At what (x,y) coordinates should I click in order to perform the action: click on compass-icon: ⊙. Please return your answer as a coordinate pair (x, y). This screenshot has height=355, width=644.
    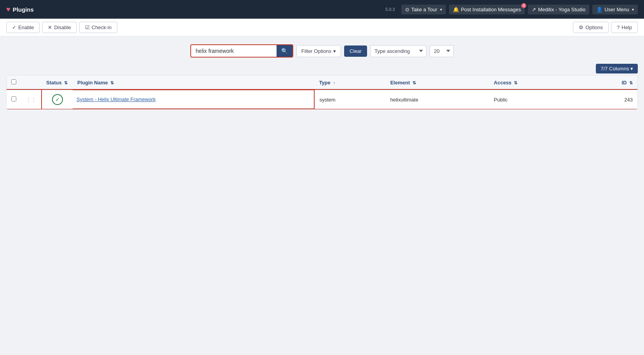
    Looking at the image, I should click on (407, 9).